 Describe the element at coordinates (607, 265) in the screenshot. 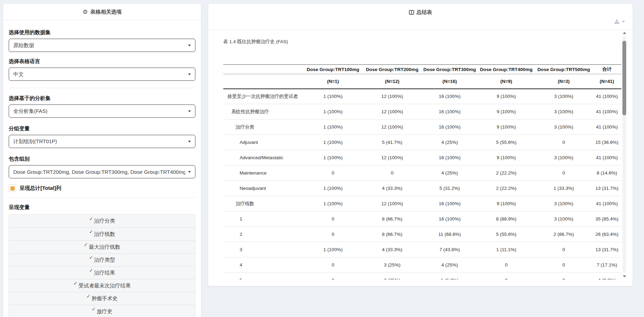

I see `cell-value: 7 (17.1%)` at that location.